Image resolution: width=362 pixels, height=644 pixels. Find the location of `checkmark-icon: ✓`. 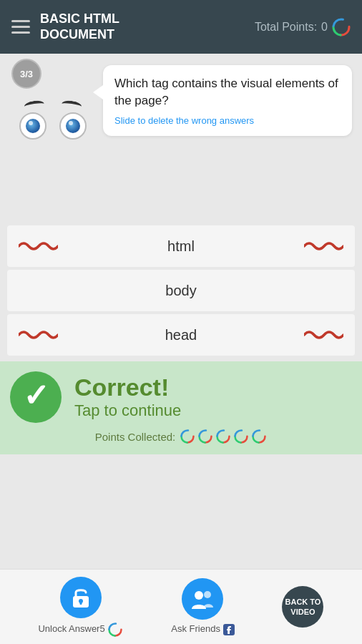

checkmark-icon: ✓ is located at coordinates (36, 396).